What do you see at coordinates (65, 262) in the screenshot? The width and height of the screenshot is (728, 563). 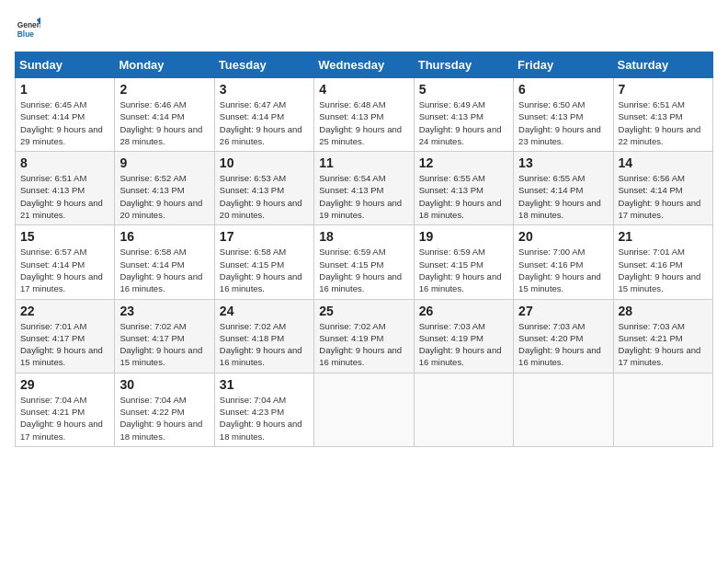 I see `calendar-cell: 15 Sunrise: 6:57 AM Sunset: 4:14 PM Dayl…` at bounding box center [65, 262].